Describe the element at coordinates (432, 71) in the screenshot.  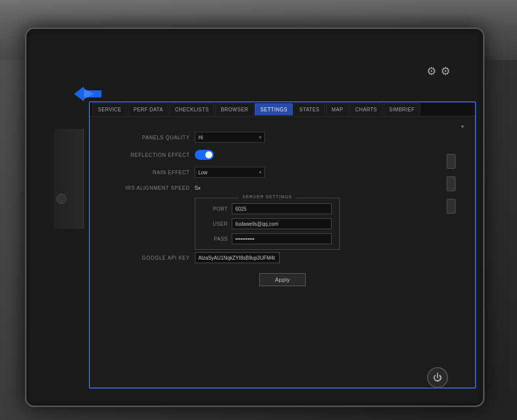
I see `settings-icon-1: ⚙` at that location.